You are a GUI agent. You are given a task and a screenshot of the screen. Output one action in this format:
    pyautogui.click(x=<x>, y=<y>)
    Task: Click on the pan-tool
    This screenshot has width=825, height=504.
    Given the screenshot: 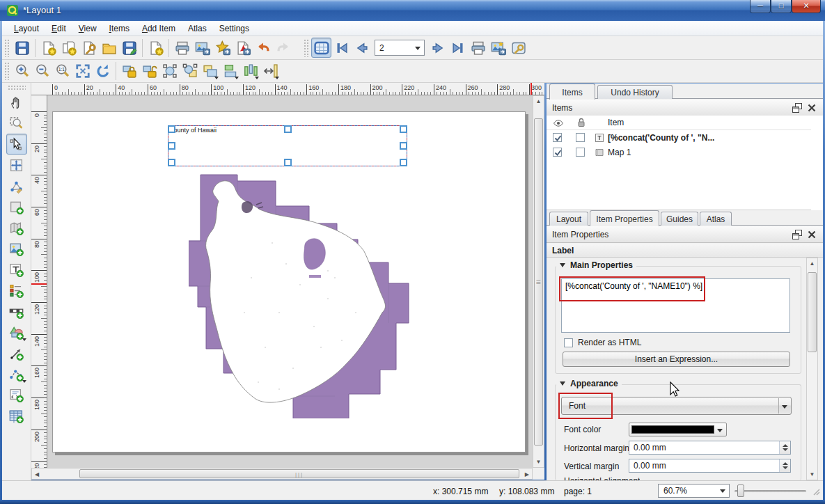 What is the action you would take?
    pyautogui.click(x=17, y=102)
    